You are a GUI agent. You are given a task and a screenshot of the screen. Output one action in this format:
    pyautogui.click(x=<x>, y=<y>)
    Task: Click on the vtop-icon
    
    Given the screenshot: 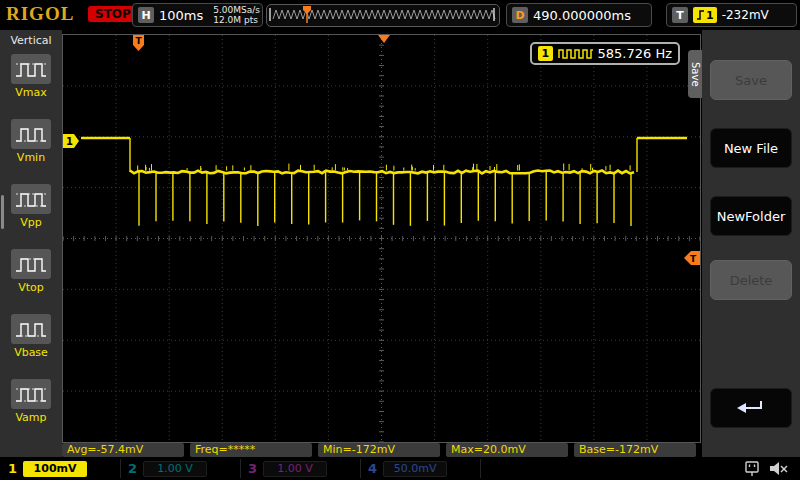 What is the action you would take?
    pyautogui.click(x=31, y=264)
    